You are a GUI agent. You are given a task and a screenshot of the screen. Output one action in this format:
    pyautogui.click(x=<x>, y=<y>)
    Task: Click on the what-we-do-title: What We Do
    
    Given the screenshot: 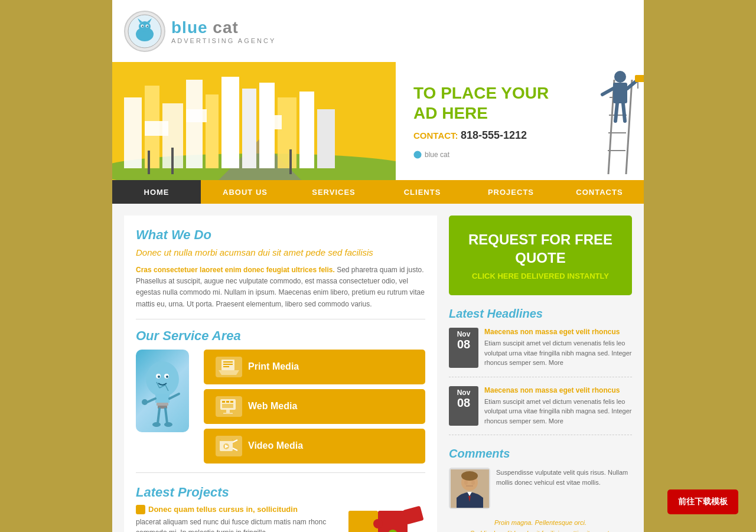 What is the action you would take?
    pyautogui.click(x=281, y=235)
    